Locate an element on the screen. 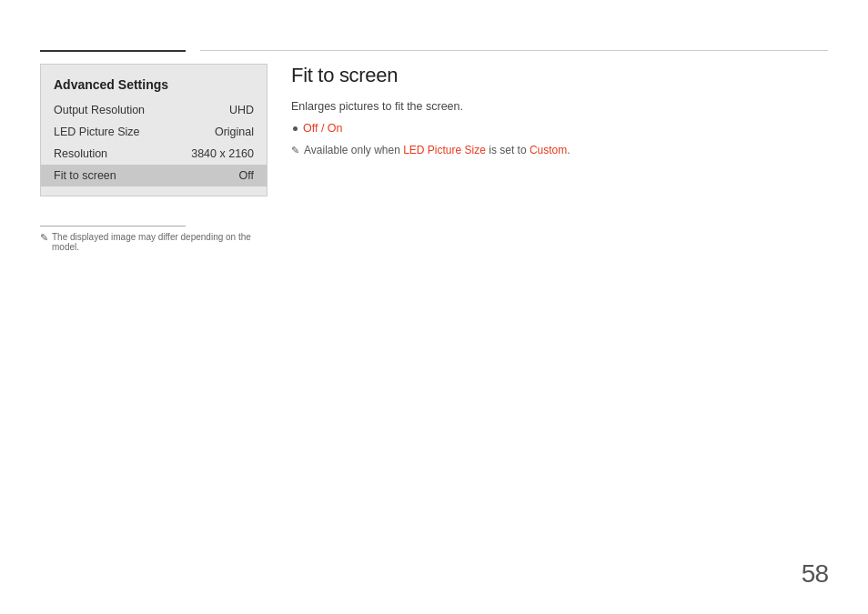 Image resolution: width=868 pixels, height=614 pixels. panel-note-content: The displayed image may differ depending… is located at coordinates (160, 242).